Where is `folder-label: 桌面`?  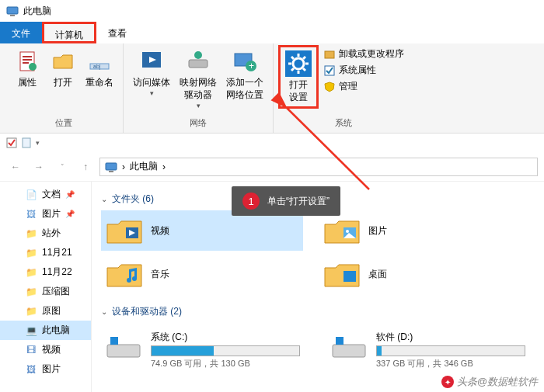 folder-label: 桌面 is located at coordinates (378, 275).